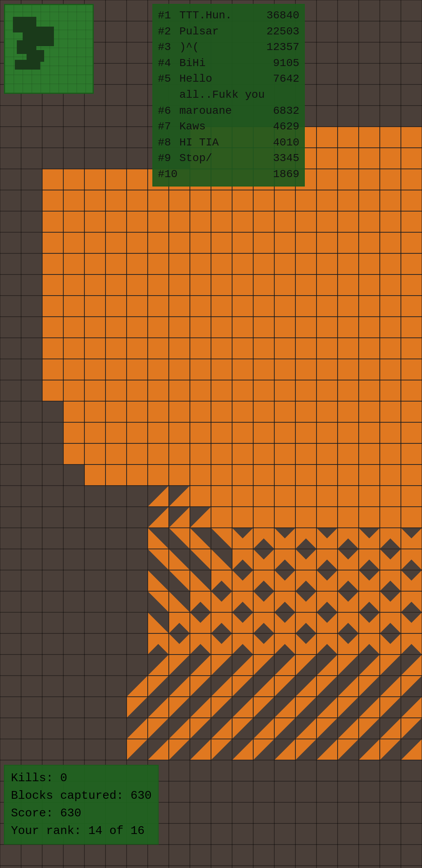  What do you see at coordinates (283, 32) in the screenshot?
I see `score-2: 22503` at bounding box center [283, 32].